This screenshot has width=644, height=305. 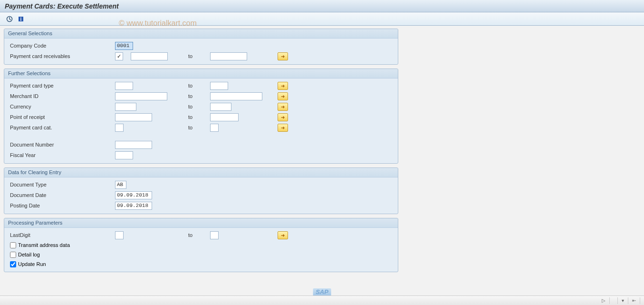 I want to click on doctype-input, so click(x=121, y=185).